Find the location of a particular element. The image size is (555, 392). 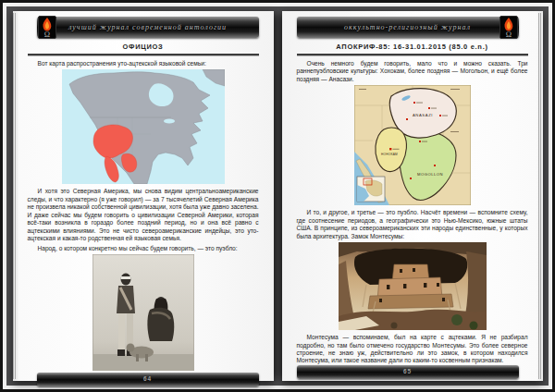

left-paragraph-intro: Вот карта распространения уто-ацтекской … is located at coordinates (143, 64).